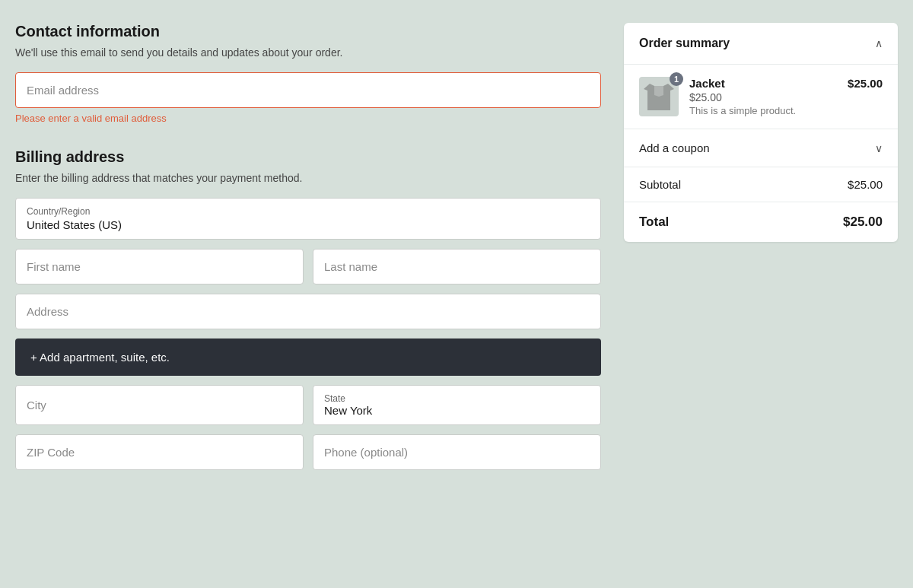 This screenshot has width=913, height=588. What do you see at coordinates (308, 219) in the screenshot?
I see `country-group: Country/Region United States (US)` at bounding box center [308, 219].